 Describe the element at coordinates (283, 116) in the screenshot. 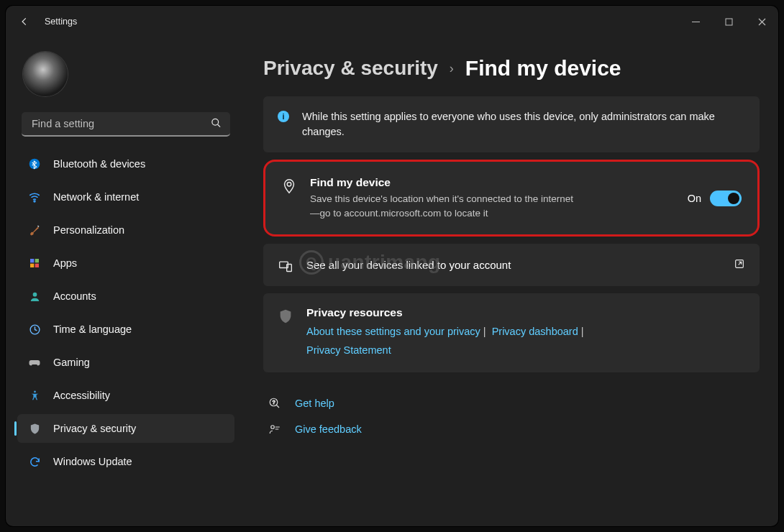

I see `info-icon: i` at that location.